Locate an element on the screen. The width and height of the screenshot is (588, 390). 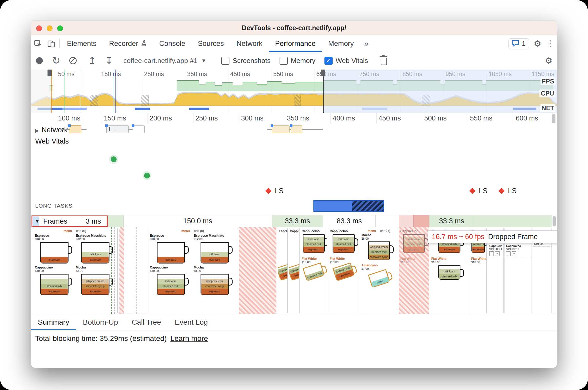
screenshot-frame: Cappuccino steamed milk espresso is located at coordinates (294, 271).